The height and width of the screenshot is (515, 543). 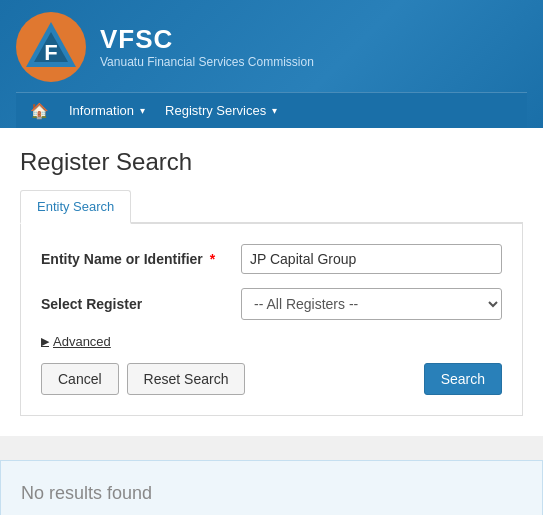 What do you see at coordinates (272, 162) in the screenshot?
I see `page-title: Register Search` at bounding box center [272, 162].